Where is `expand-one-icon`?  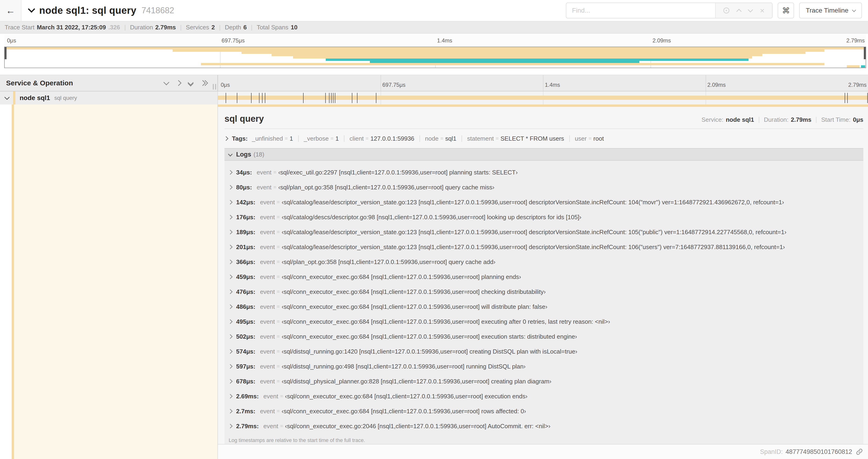
expand-one-icon is located at coordinates (179, 83).